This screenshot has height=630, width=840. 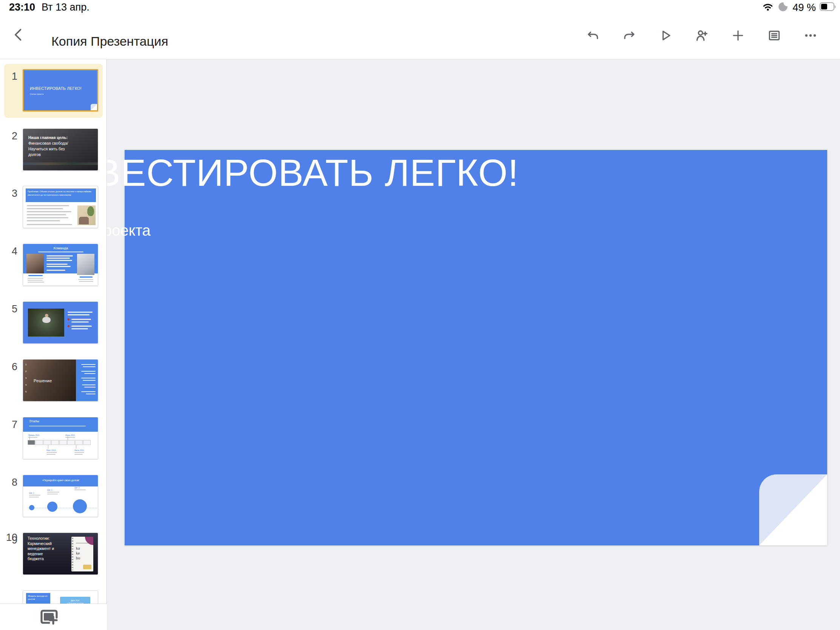 What do you see at coordinates (48, 146) in the screenshot?
I see `thumb2-text: Наша главная цель: Финансовая свобода/ Н…` at bounding box center [48, 146].